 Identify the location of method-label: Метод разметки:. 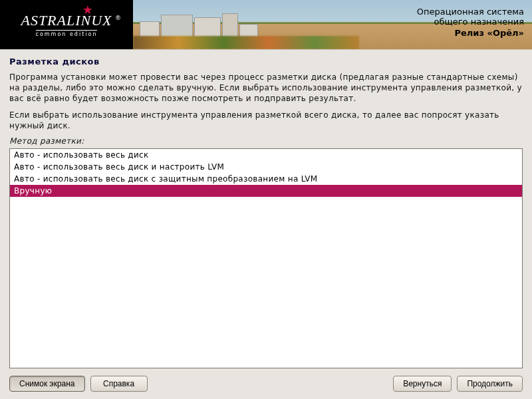
(266, 141).